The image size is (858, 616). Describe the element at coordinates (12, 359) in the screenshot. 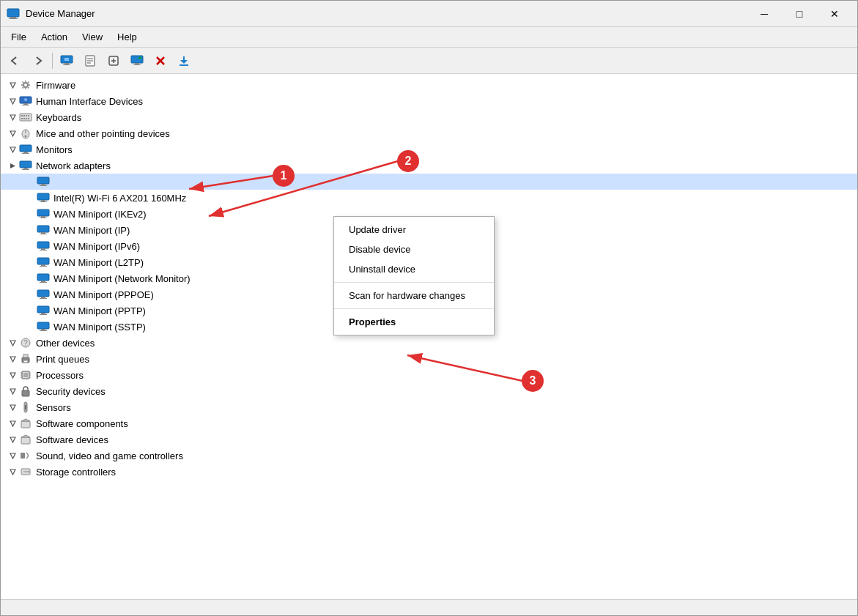

I see `expand-icon-print-queues` at that location.